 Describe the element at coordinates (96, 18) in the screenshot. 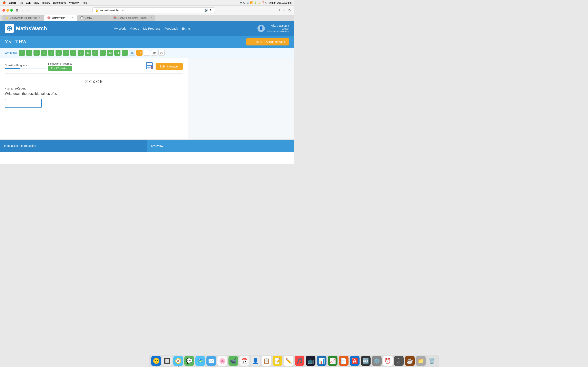

I see `tab-chatgpt-title: ChatGPT` at that location.